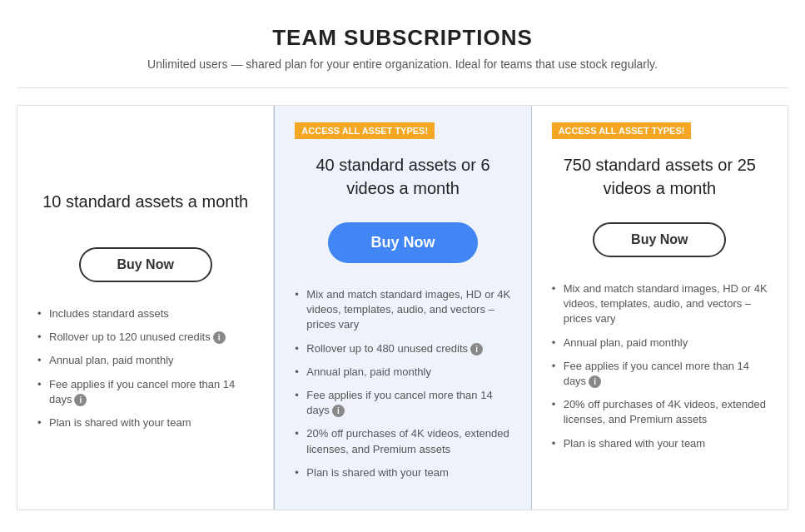 This screenshot has width=805, height=532. Describe the element at coordinates (145, 314) in the screenshot. I see `feature-item: Includes standard assets` at that location.